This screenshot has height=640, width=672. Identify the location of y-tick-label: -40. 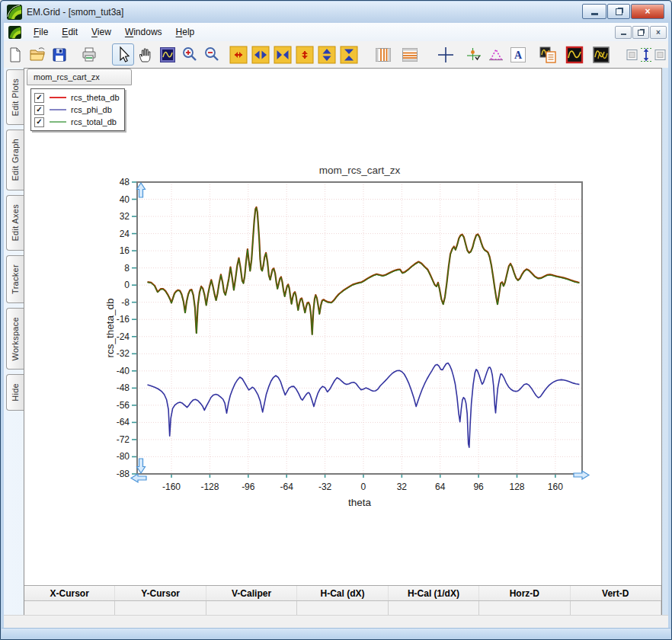
(123, 371).